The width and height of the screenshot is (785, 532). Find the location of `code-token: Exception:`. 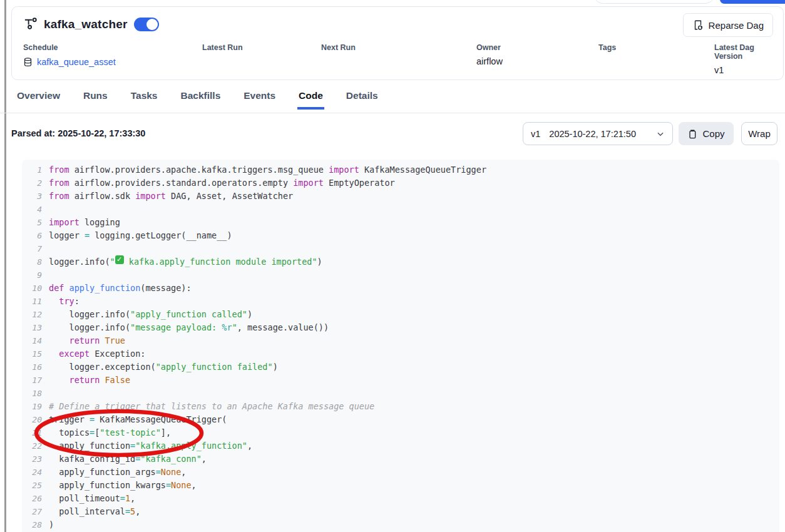

code-token: Exception: is located at coordinates (118, 354).